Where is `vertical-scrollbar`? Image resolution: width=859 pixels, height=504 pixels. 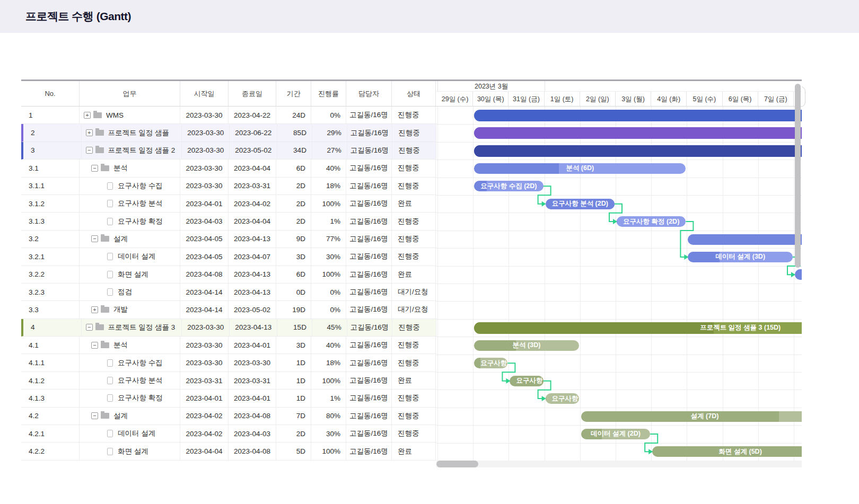 vertical-scrollbar is located at coordinates (797, 176).